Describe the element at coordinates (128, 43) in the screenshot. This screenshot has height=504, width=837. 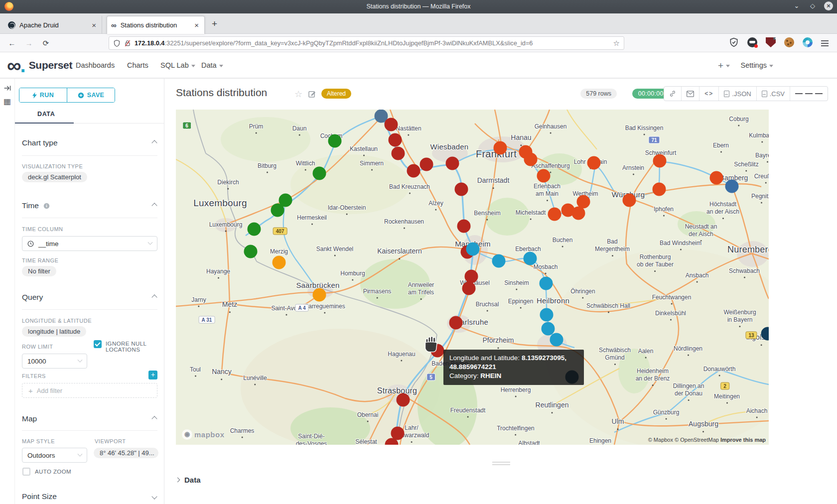
I see `insecure-lock-icon` at that location.